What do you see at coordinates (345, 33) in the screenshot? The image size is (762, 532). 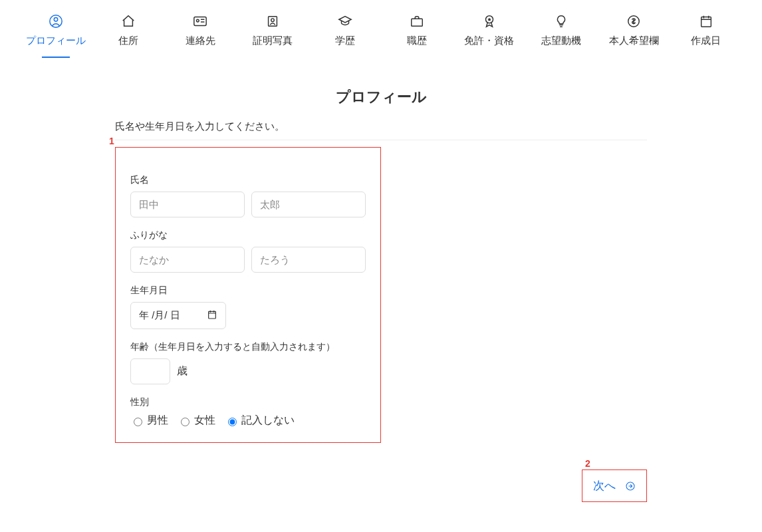 I see `tab-education: 学歴` at bounding box center [345, 33].